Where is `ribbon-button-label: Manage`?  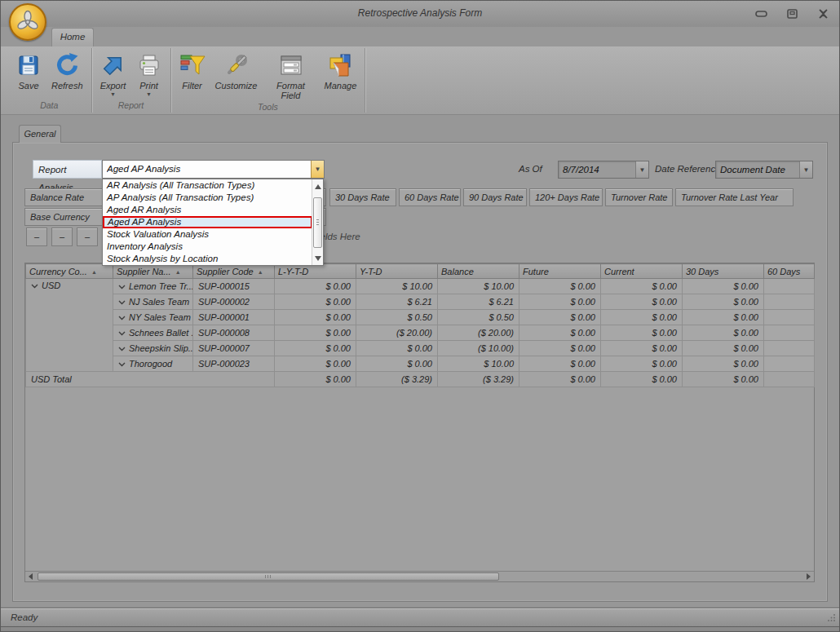
ribbon-button-label: Manage is located at coordinates (341, 86).